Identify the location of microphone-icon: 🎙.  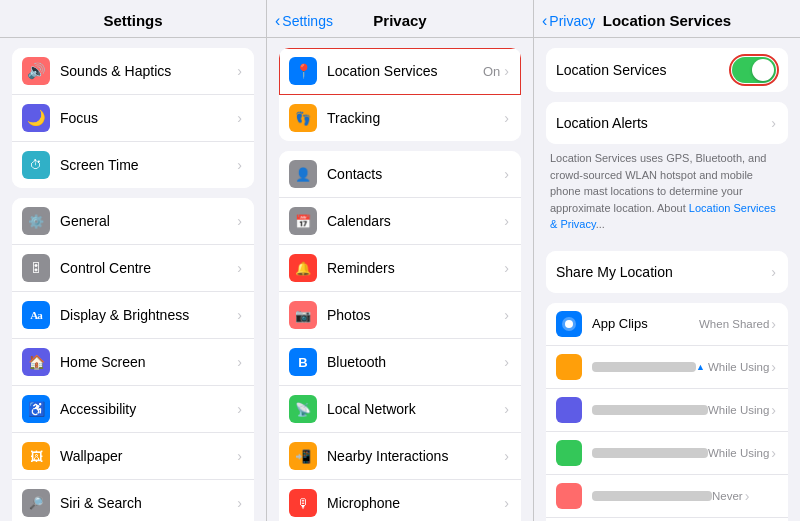
(303, 503).